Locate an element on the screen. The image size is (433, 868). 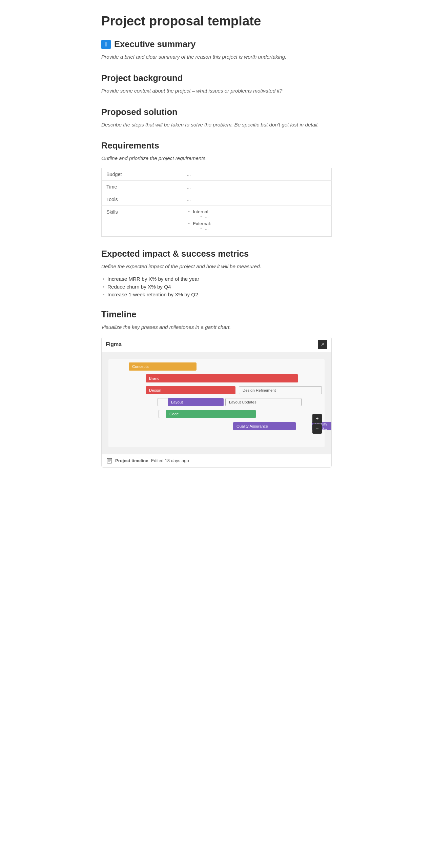
impact-bullet-1: Increase MRR by X% by end of the year is located at coordinates (216, 279).